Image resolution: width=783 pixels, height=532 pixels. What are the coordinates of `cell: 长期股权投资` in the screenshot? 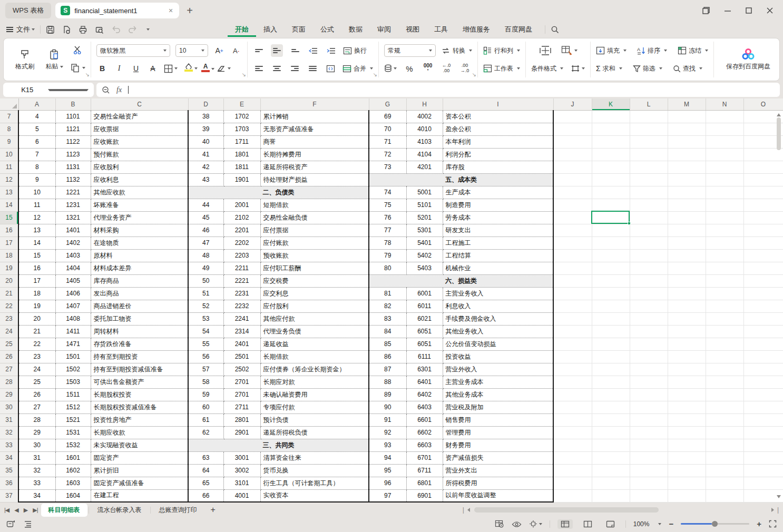 It's located at (139, 395).